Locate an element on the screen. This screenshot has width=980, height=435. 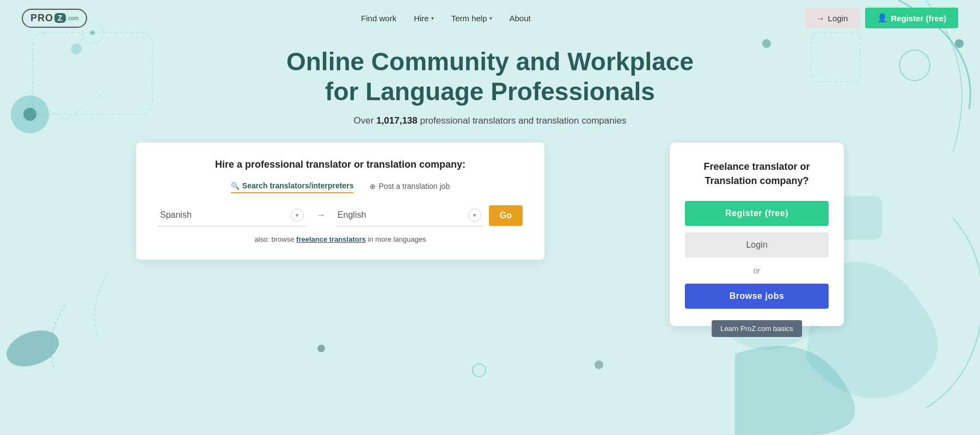
tab-post-job: ⊕ Post a translation job is located at coordinates (409, 187).